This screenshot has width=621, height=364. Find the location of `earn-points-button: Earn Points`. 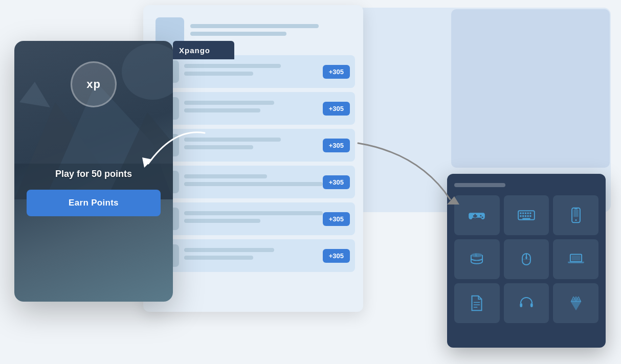

earn-points-button: Earn Points is located at coordinates (94, 203).